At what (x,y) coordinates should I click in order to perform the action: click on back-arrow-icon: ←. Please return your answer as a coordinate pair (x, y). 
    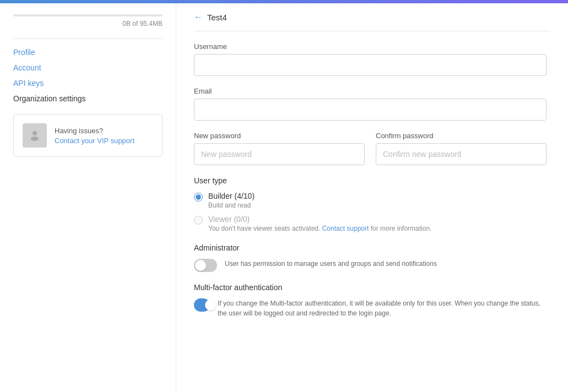
    Looking at the image, I should click on (198, 17).